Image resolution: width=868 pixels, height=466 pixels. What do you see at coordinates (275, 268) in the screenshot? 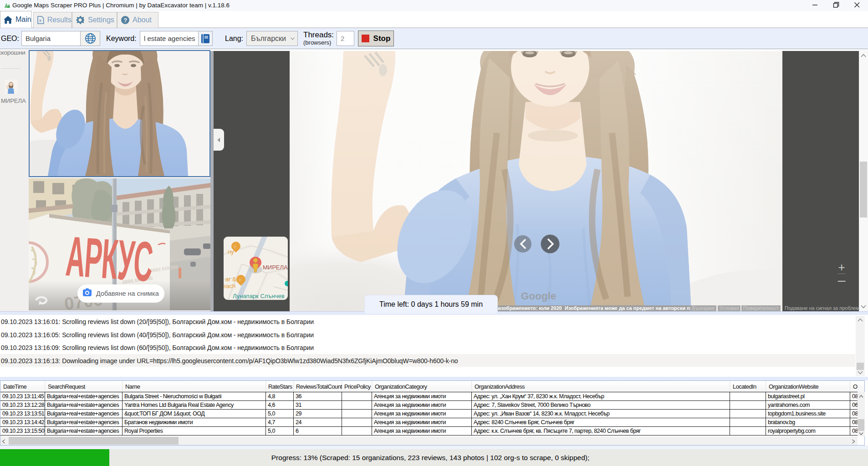
I see `svg-text: МИРЕЛА` at bounding box center [275, 268].